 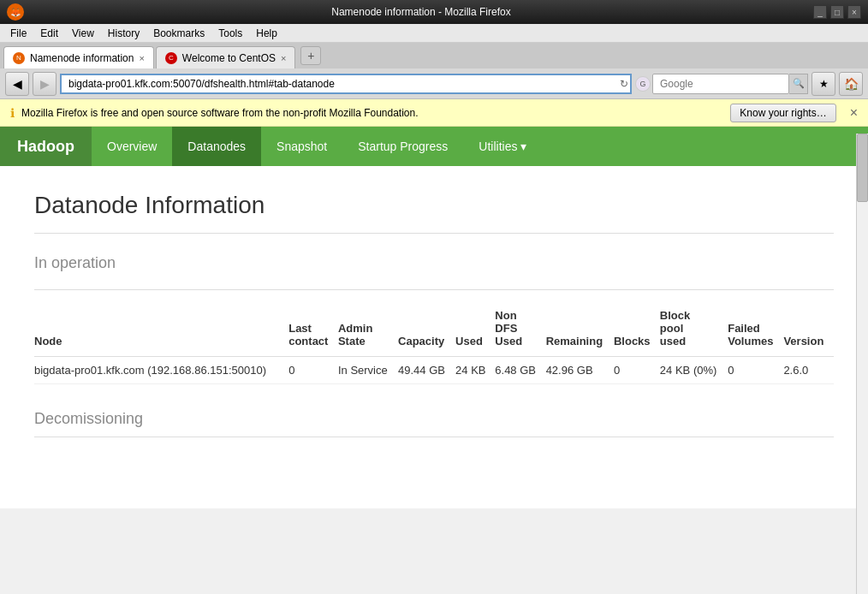 I want to click on notification-text: Mozilla Firefox is free and open source …, so click(x=372, y=113).